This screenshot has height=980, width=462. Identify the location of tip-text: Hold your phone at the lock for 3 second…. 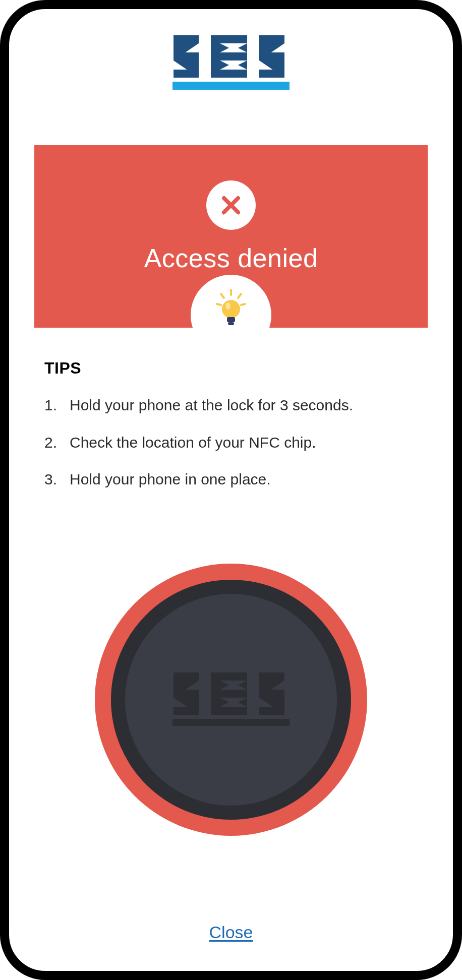
(211, 405).